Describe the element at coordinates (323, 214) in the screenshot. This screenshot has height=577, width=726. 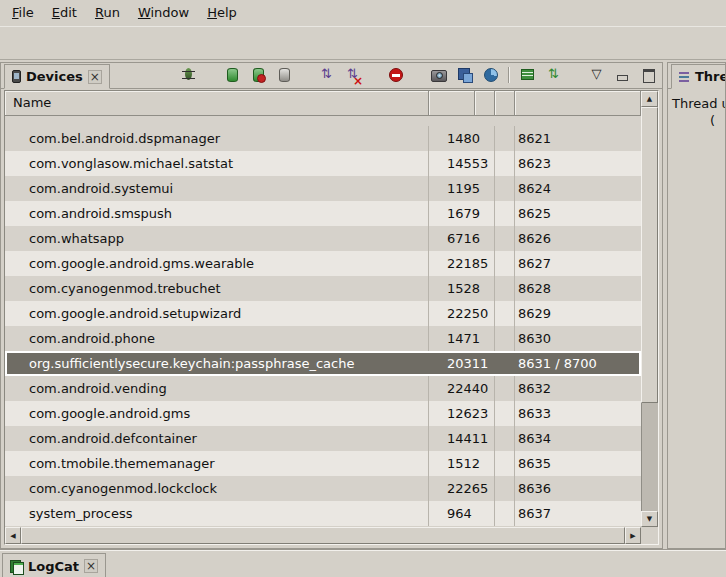
I see `process-row: com.android.smspush 1679 8625` at that location.